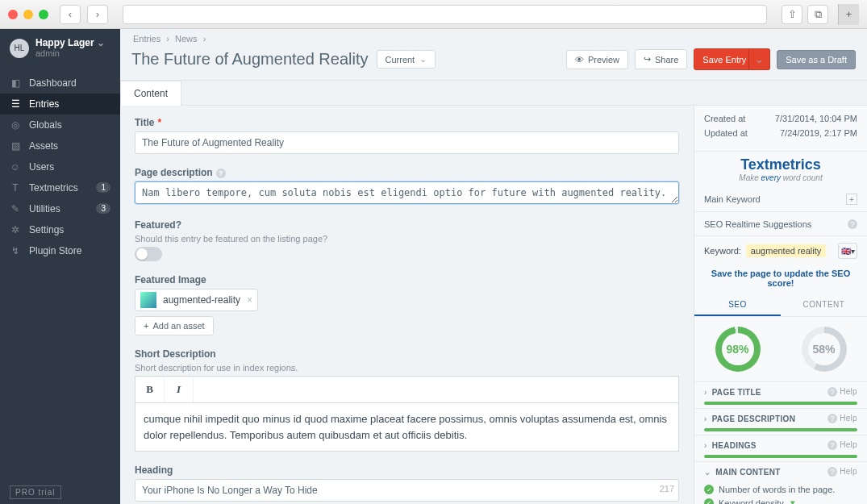 Image resolution: width=867 pixels, height=504 pixels. What do you see at coordinates (792, 15) in the screenshot?
I see `share-icon: ⇧` at bounding box center [792, 15].